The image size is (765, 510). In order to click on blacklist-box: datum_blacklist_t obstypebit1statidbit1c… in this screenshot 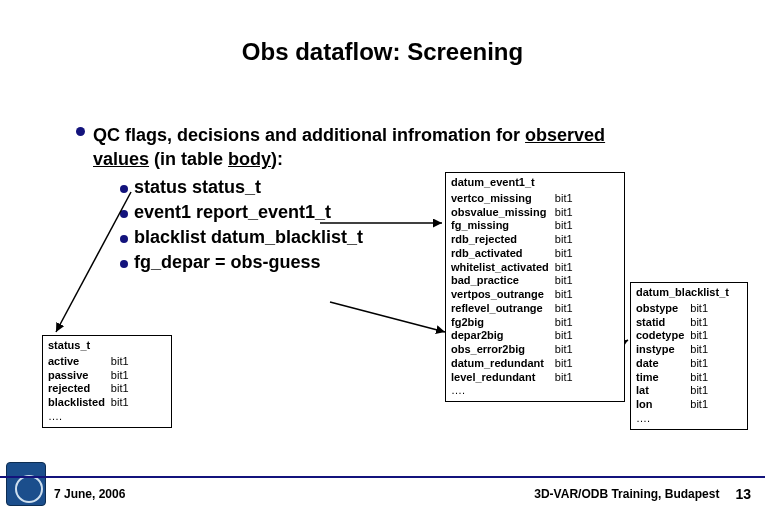, I will do `click(689, 356)`.